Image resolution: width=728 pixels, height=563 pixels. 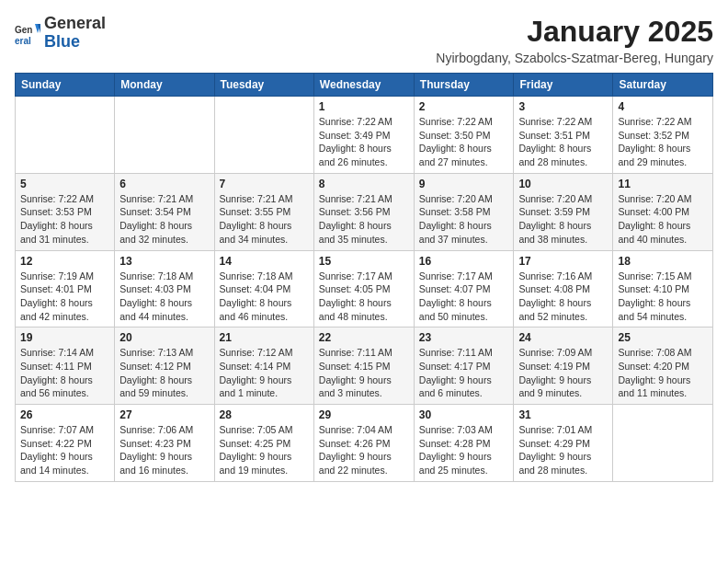 What do you see at coordinates (464, 296) in the screenshot?
I see `day-info: Sunrise: 7:17 AM Sunset: 4:07 PM Dayligh…` at bounding box center [464, 296].